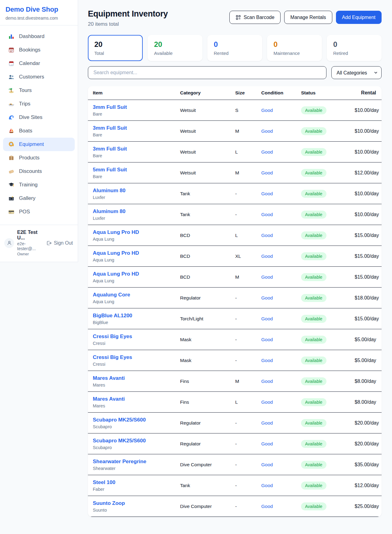 The height and width of the screenshot is (534, 392). I want to click on stat-card-rented: 0 Rented, so click(235, 48).